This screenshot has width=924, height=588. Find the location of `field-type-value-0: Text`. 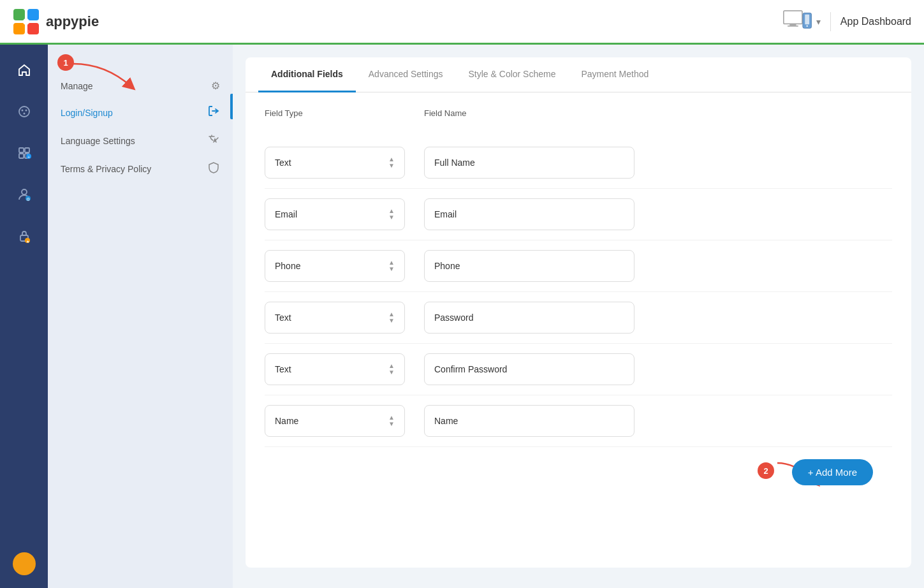

field-type-value-0: Text is located at coordinates (283, 163).